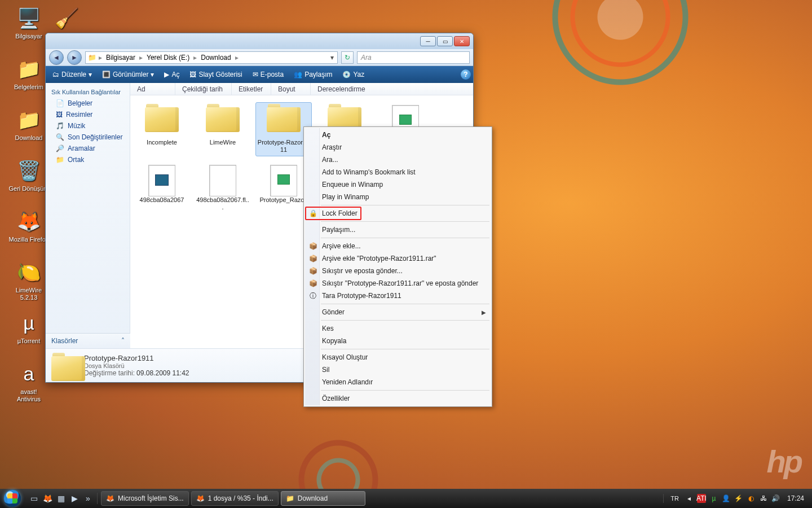 This screenshot has height=508, width=812. Describe the element at coordinates (398, 271) in the screenshot. I see `ctx-s-k-t-r-ve-eposta-g-nder-: 📦Sıkıştır ve eposta gönder...` at that location.